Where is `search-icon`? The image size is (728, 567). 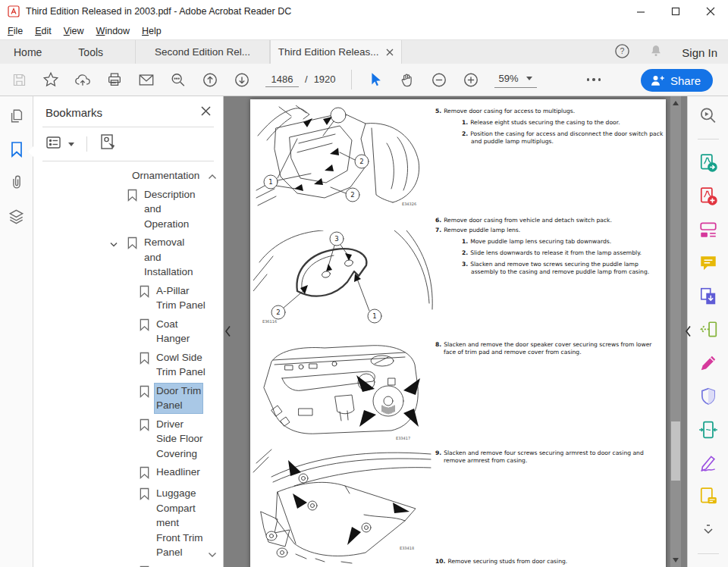
search-icon is located at coordinates (178, 80).